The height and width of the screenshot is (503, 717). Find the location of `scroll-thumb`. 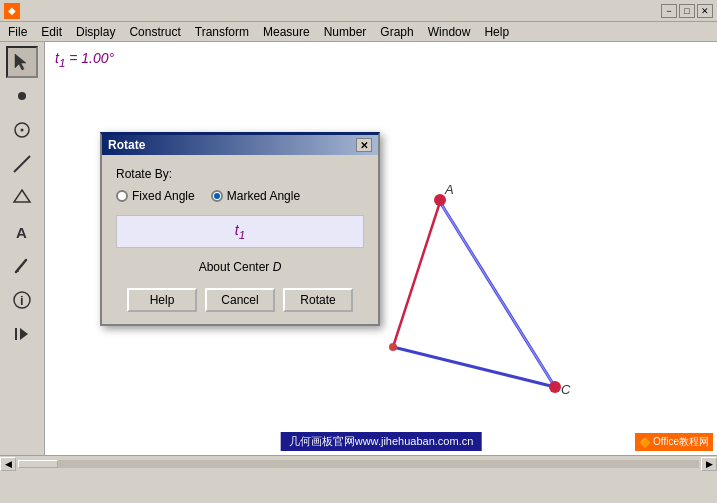

scroll-thumb is located at coordinates (38, 464).